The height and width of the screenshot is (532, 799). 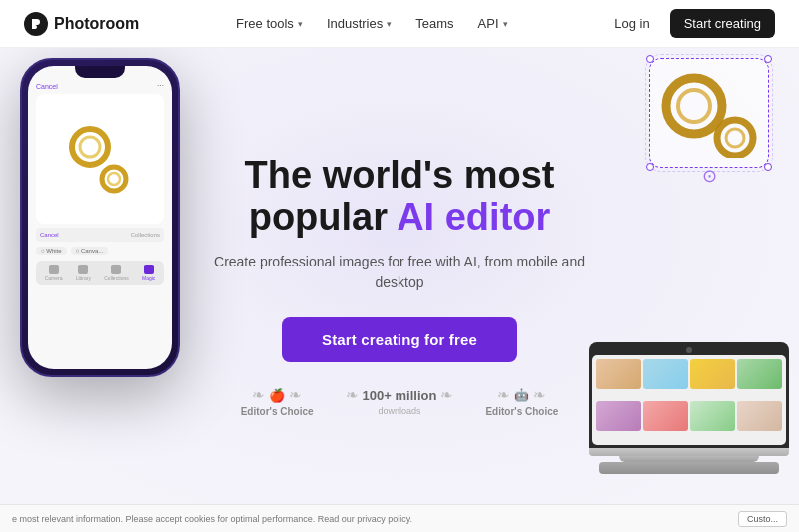 What do you see at coordinates (400, 401) in the screenshot?
I see `badge-downloads: ❧ 100+ million ❧ downloads` at bounding box center [400, 401].